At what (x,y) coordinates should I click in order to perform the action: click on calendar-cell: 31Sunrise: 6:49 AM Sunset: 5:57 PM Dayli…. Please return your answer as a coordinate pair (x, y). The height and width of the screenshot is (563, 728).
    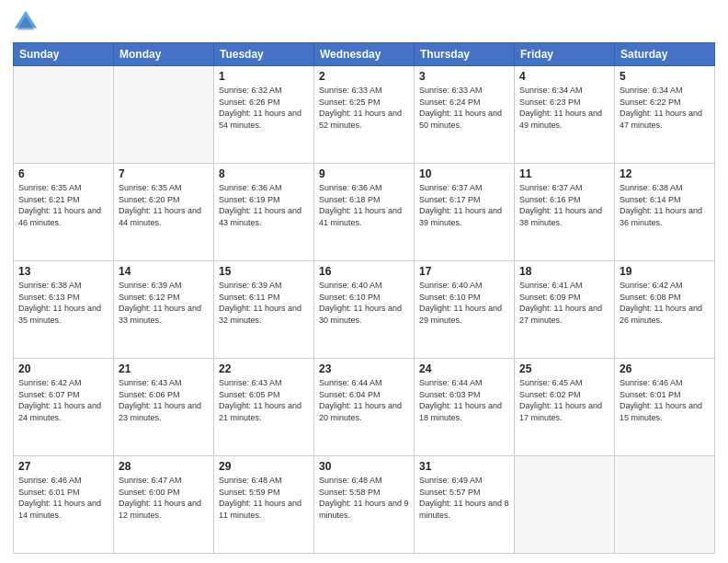
    Looking at the image, I should click on (465, 505).